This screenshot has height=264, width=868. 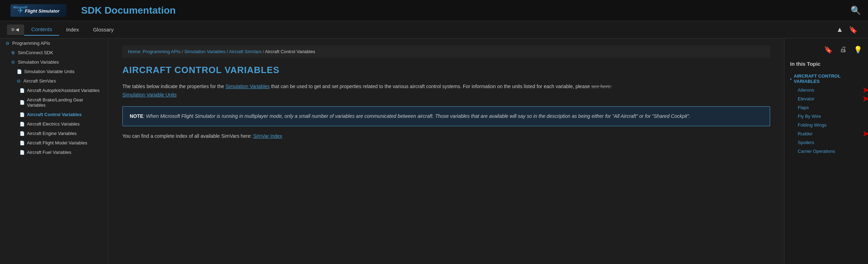 What do you see at coordinates (54, 81) in the screenshot?
I see `sidebar-item-aircraft-simvars: ⊖ Aircraft SimVars` at bounding box center [54, 81].